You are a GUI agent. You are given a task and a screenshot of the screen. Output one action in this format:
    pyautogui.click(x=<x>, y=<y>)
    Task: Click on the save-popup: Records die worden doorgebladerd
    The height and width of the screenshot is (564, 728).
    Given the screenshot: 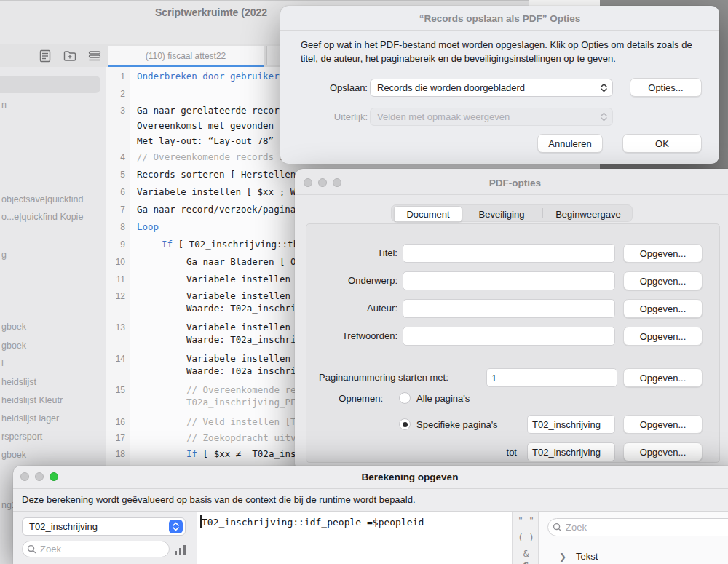 What is the action you would take?
    pyautogui.click(x=491, y=87)
    